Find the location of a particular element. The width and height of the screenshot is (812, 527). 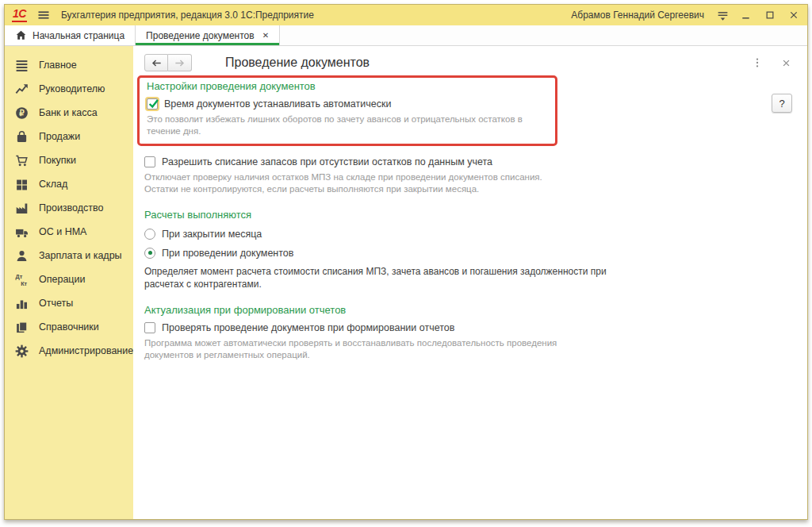

trend-icon is located at coordinates (22, 89).